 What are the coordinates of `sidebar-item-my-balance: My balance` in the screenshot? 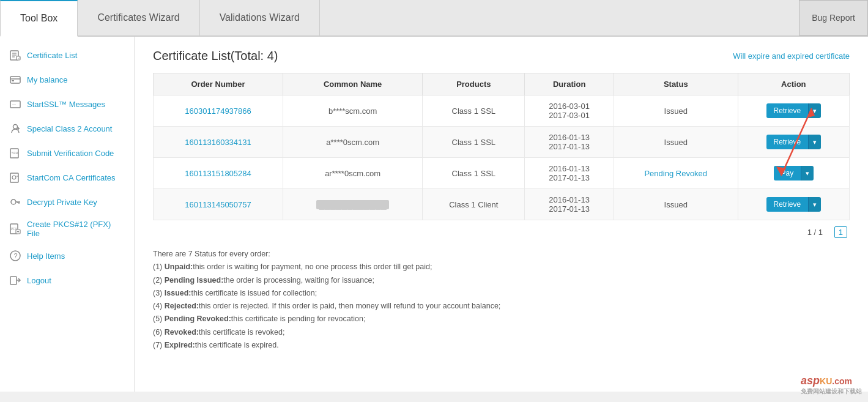 It's located at (67, 80).